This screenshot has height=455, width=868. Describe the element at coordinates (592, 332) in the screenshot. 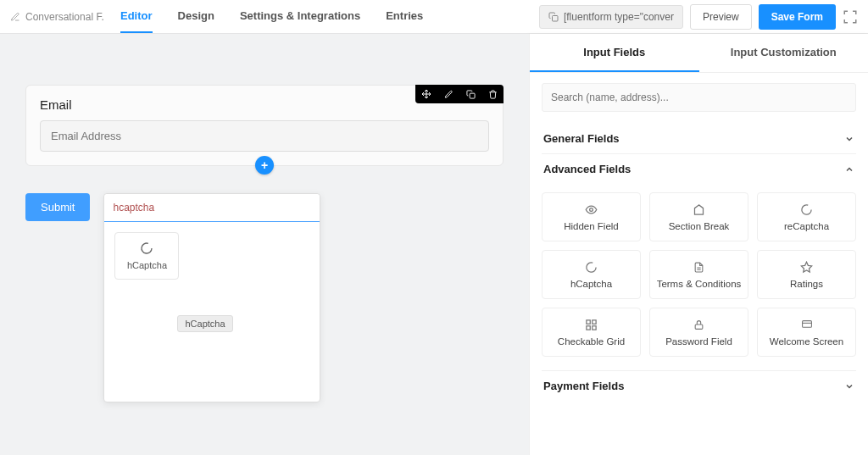

I see `item-checkable-grid: Checkable Grid` at that location.